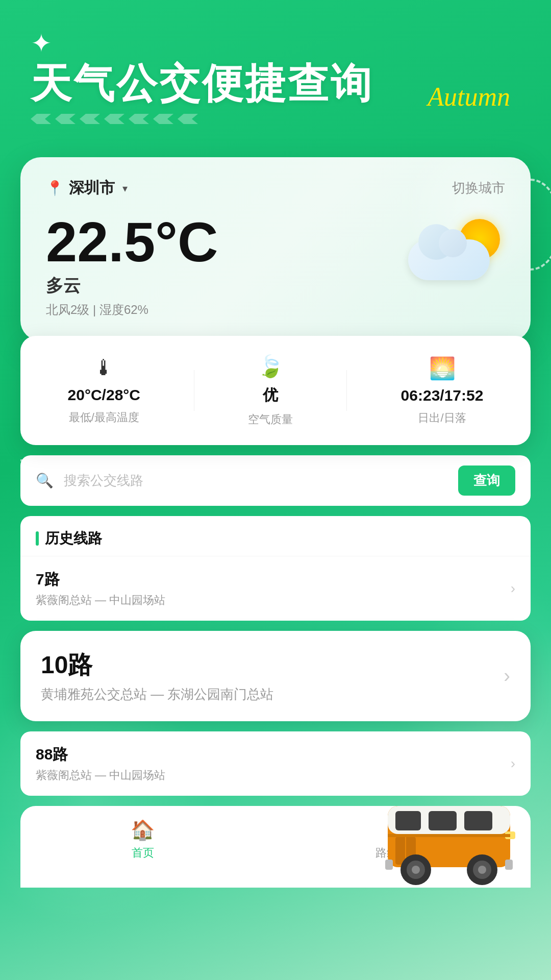 The image size is (551, 980). Describe the element at coordinates (73, 538) in the screenshot. I see `history-title: 历史线路` at that location.